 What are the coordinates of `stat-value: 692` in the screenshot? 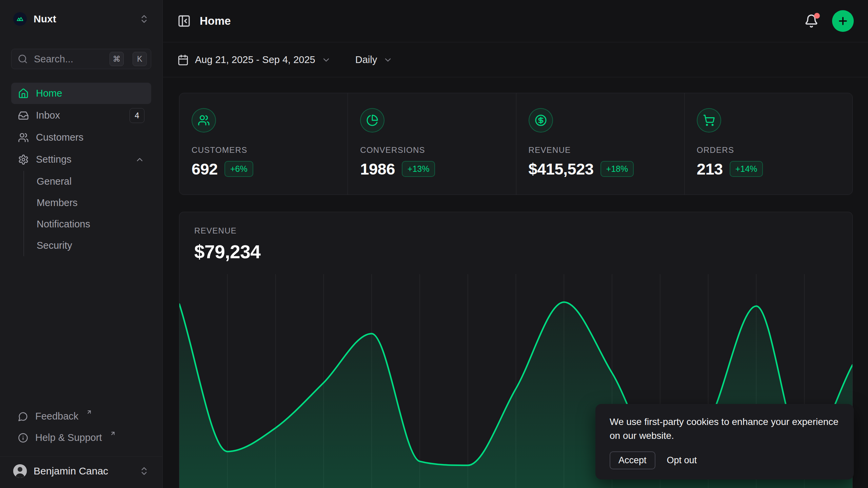 It's located at (205, 169).